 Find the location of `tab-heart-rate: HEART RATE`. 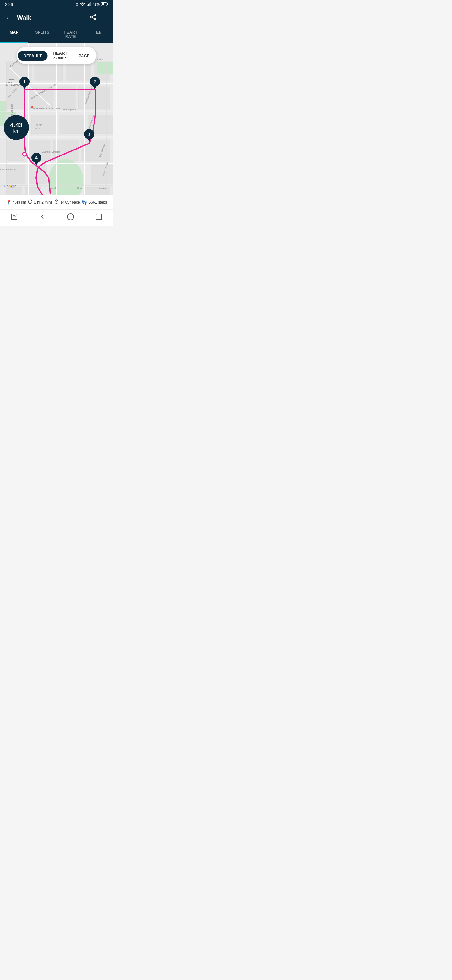

tab-heart-rate: HEART RATE is located at coordinates (71, 34).